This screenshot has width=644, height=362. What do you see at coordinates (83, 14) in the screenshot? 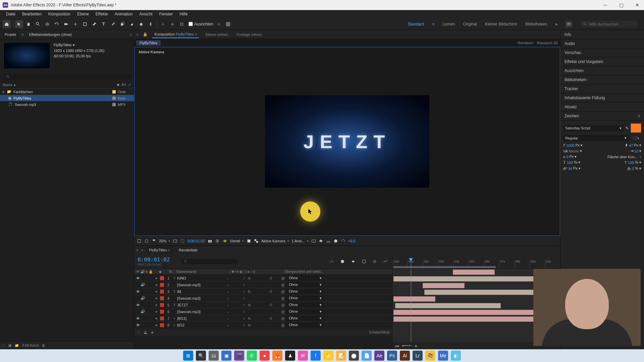
I see `menu-ebene: Ebene` at bounding box center [83, 14].